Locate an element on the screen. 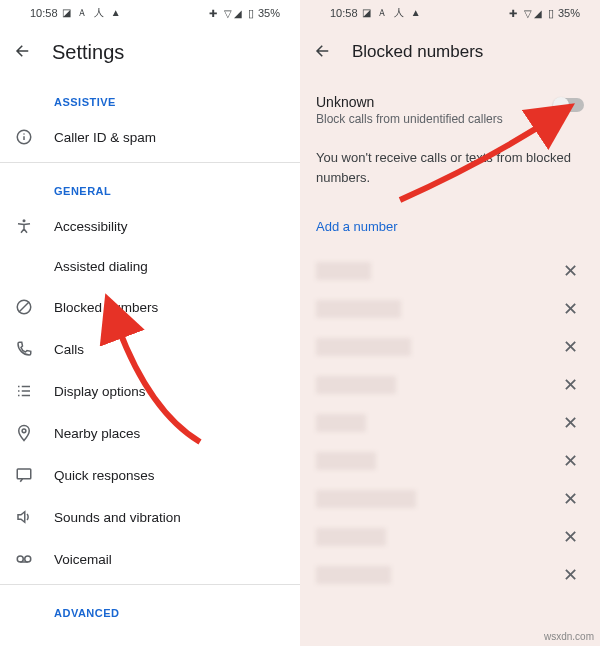  titlebar: Settings is located at coordinates (150, 52).